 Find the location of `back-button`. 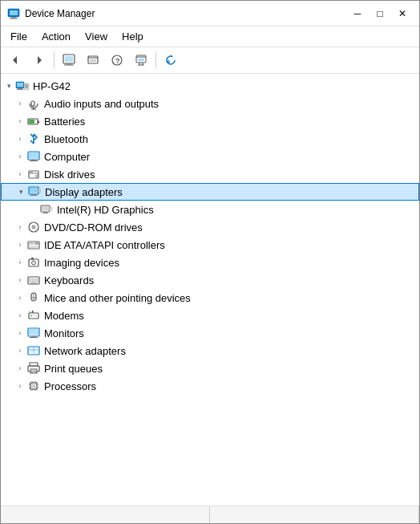

back-button is located at coordinates (15, 60).